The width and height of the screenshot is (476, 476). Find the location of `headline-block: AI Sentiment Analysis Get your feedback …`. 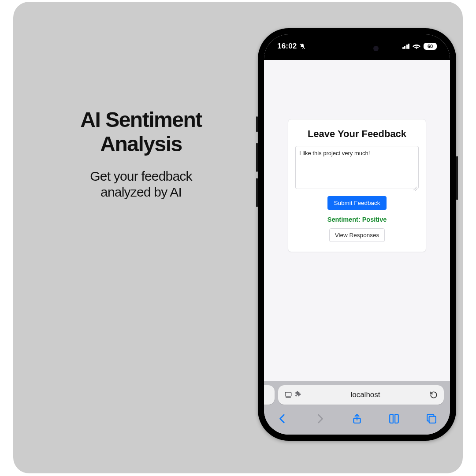

headline-block: AI Sentiment Analysis Get your feedback … is located at coordinates (141, 154).